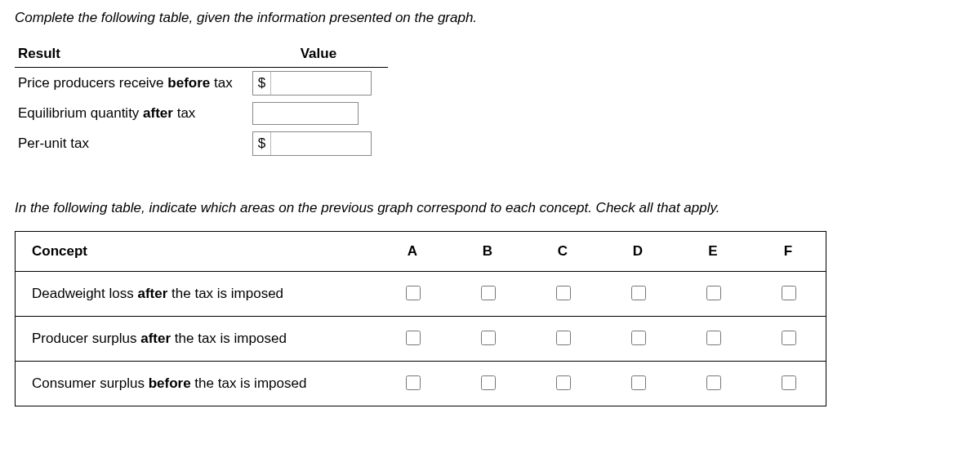 The height and width of the screenshot is (453, 980). What do you see at coordinates (639, 383) in the screenshot?
I see `cs-D-checkbox` at bounding box center [639, 383].